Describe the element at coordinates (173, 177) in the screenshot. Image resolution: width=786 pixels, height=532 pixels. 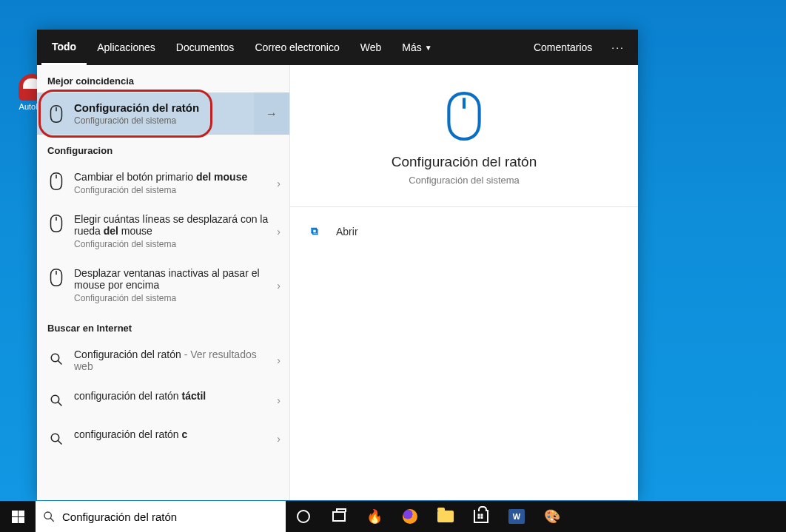
I see `result-title: Cambiar el botón primario del mouse` at that location.